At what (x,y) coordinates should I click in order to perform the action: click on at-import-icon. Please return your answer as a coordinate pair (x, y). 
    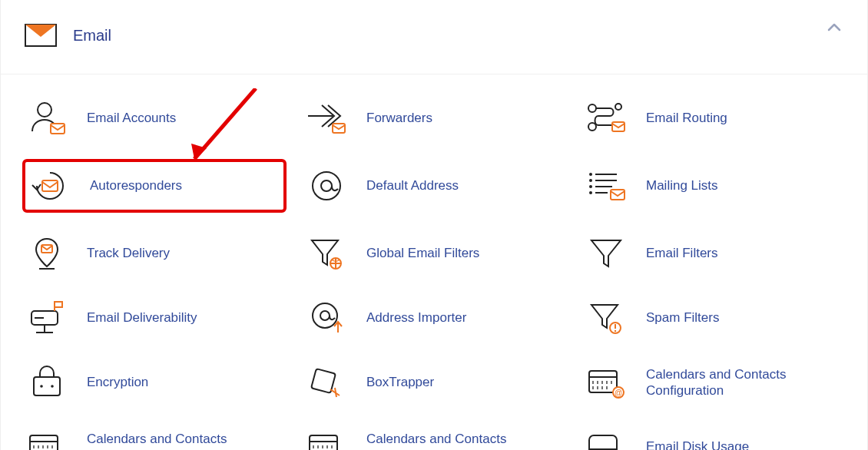
    Looking at the image, I should click on (326, 318).